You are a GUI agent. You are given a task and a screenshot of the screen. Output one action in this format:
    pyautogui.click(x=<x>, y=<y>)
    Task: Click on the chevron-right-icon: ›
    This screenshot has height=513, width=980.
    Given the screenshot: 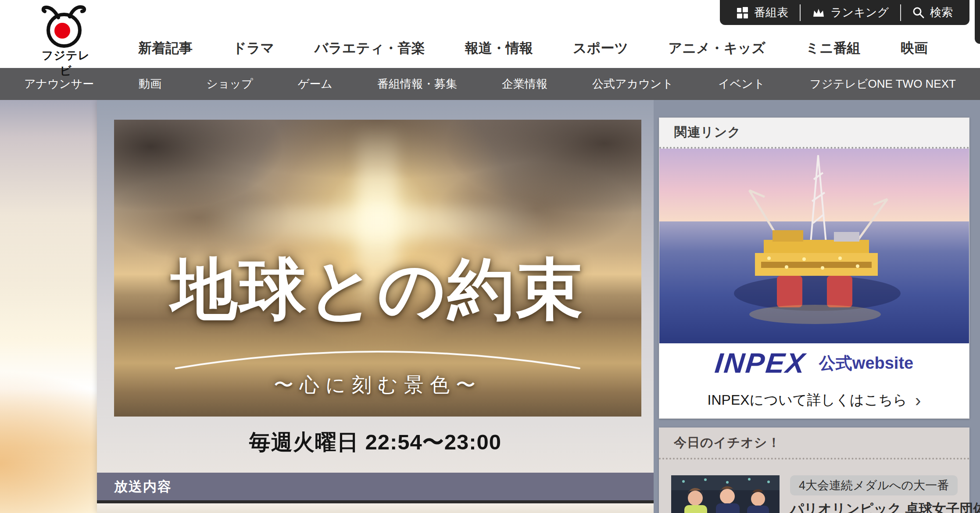 What is the action you would take?
    pyautogui.click(x=918, y=400)
    